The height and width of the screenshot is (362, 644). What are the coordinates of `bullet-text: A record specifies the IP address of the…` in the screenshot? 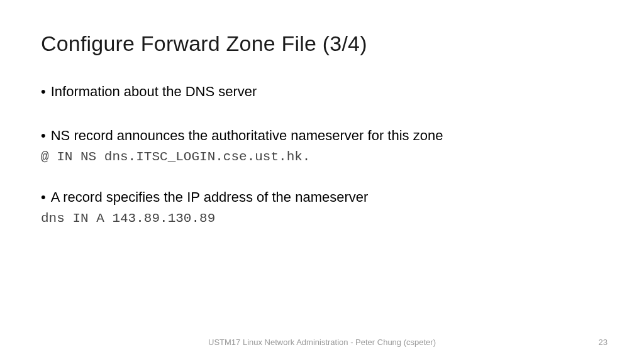 It's located at (327, 197).